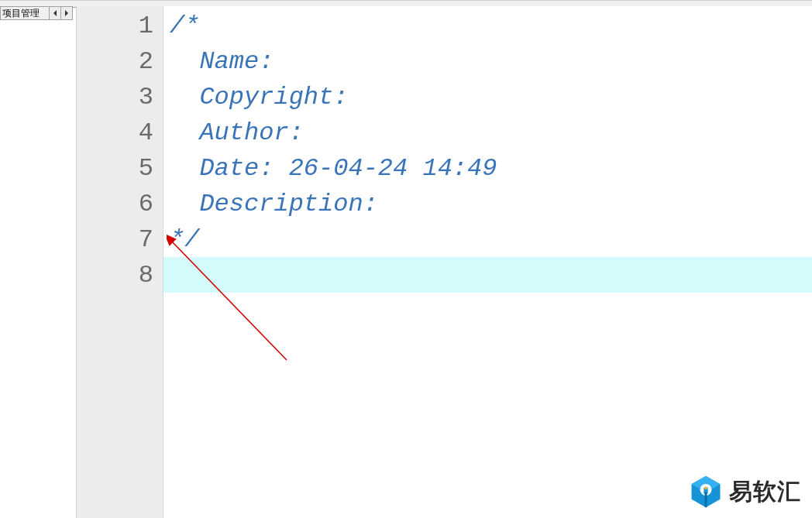 The width and height of the screenshot is (812, 518). I want to click on code-line: */, so click(488, 239).